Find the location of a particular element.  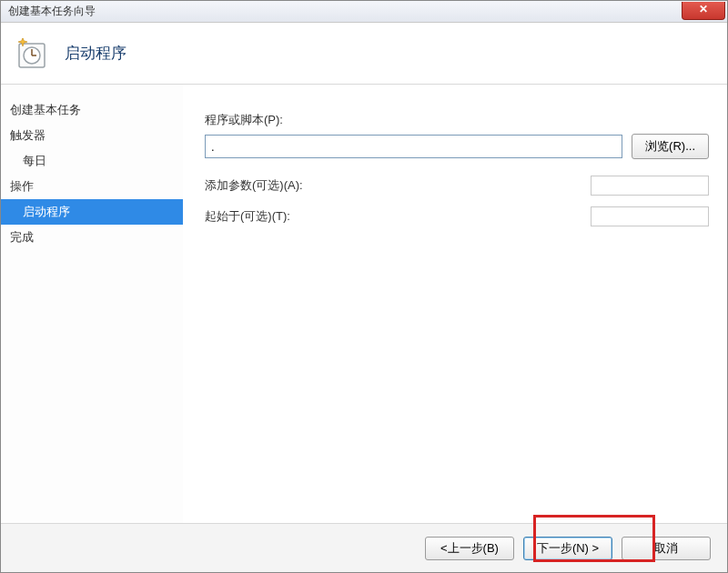

close-button: ✕ is located at coordinates (703, 11).